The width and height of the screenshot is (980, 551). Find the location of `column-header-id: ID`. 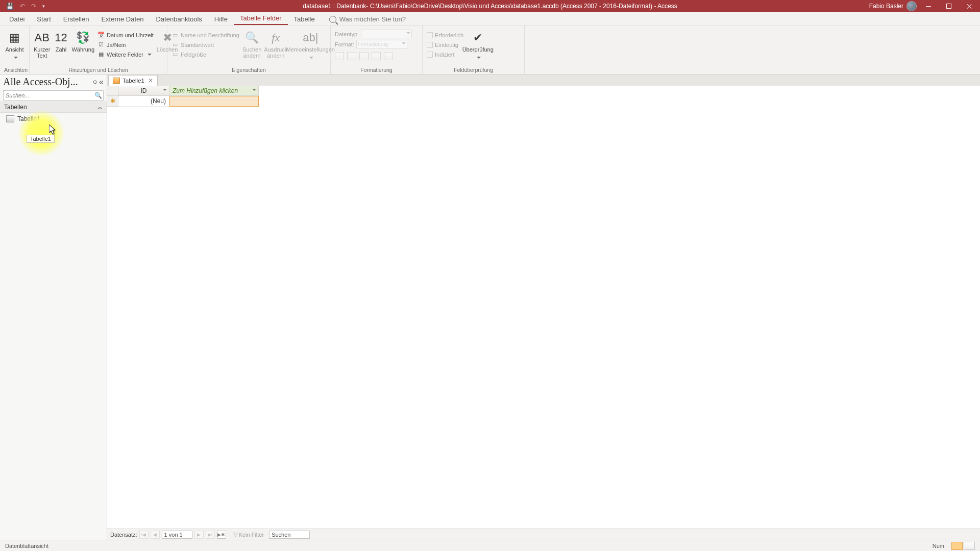

column-header-id: ID is located at coordinates (144, 91).